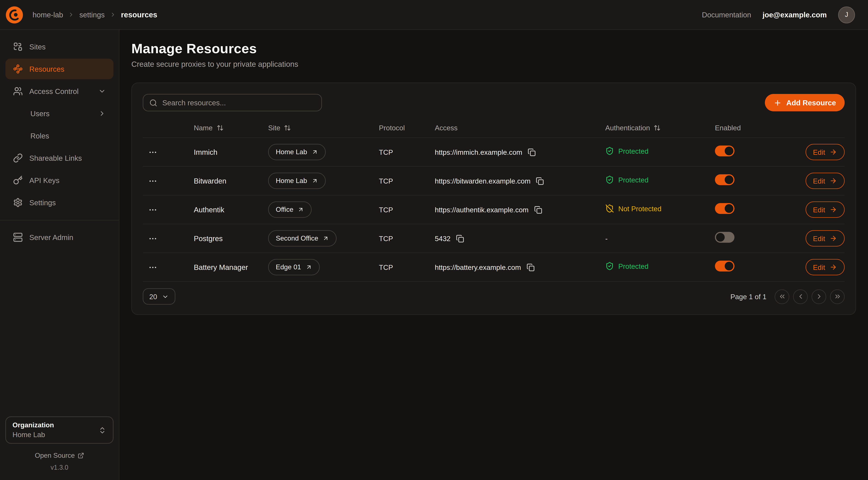 Image resolution: width=868 pixels, height=480 pixels. What do you see at coordinates (819, 297) in the screenshot?
I see `next-page-button` at bounding box center [819, 297].